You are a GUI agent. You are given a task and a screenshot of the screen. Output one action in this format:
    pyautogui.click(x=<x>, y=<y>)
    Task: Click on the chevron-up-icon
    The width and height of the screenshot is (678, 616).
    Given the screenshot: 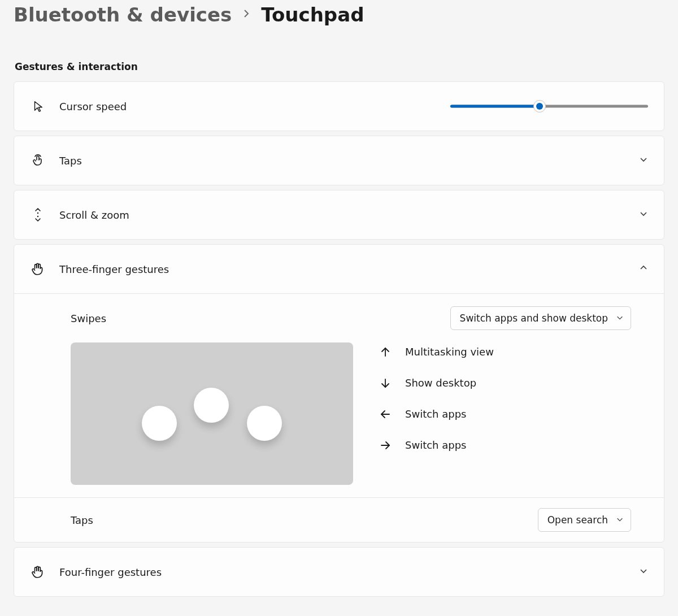 What is the action you would take?
    pyautogui.click(x=644, y=269)
    